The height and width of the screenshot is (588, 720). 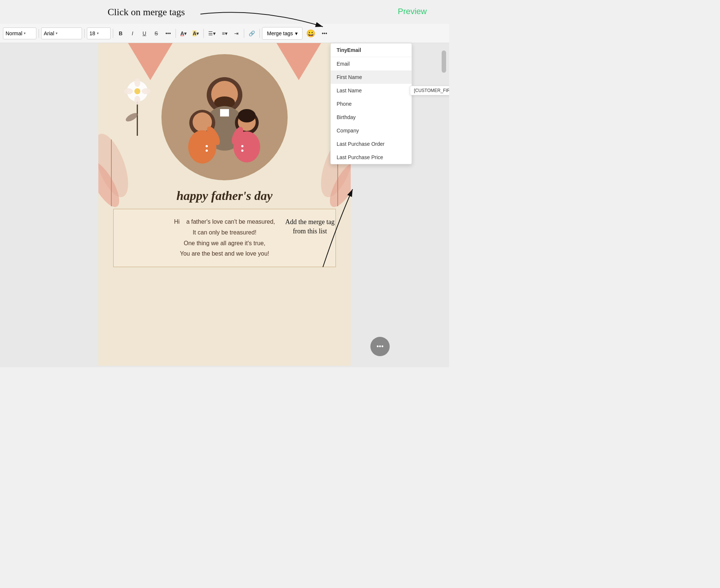 I want to click on emoji-button: 😀, so click(x=311, y=33).